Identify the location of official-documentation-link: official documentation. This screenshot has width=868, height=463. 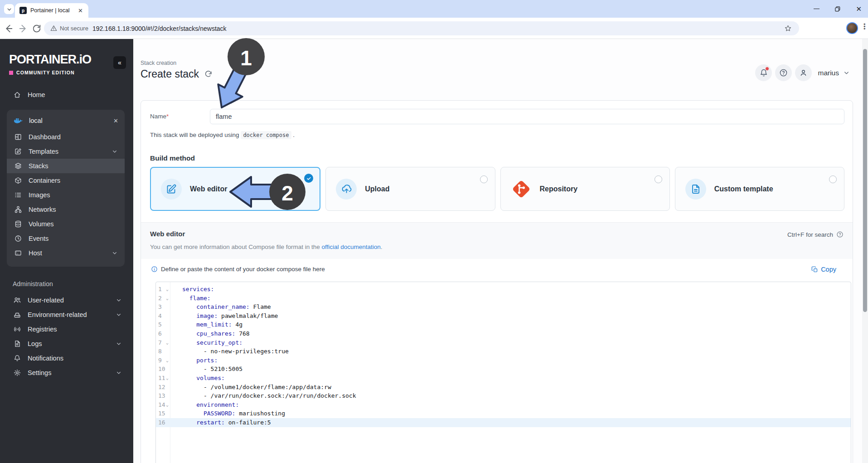
(351, 247).